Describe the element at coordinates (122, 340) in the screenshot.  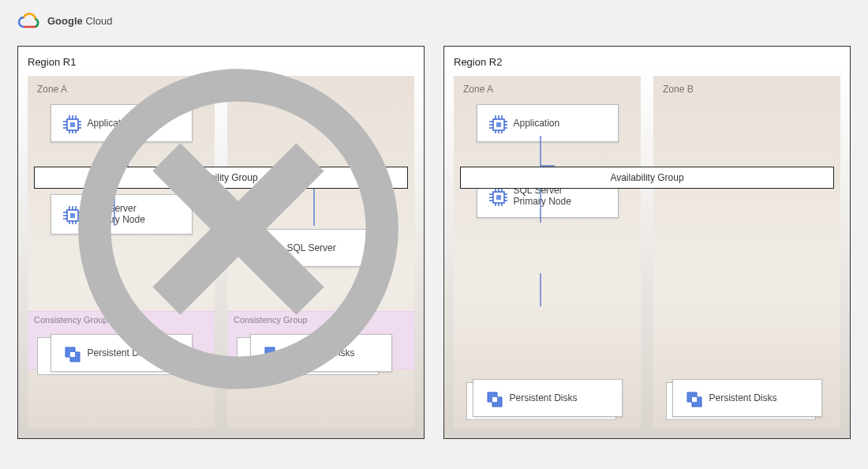
I see `consistency-group-r1a: Consistency Group Persistent Disks` at that location.